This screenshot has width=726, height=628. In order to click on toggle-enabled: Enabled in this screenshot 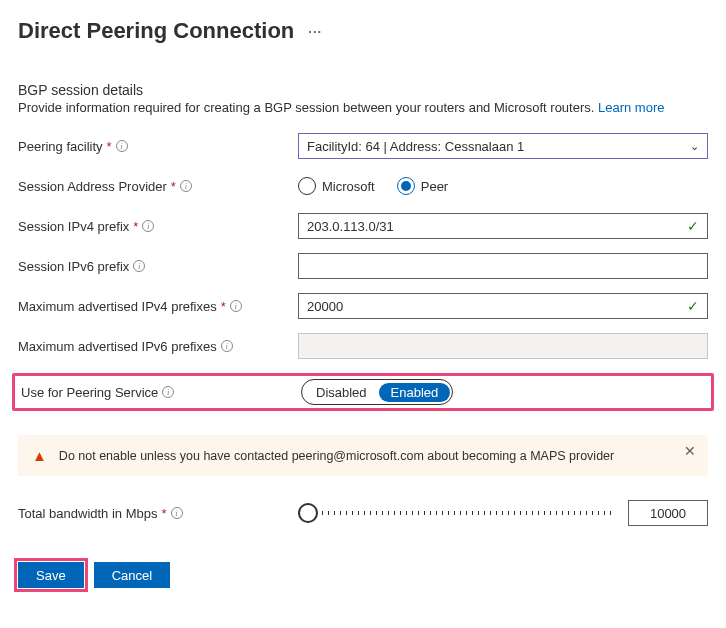, I will do `click(415, 392)`.